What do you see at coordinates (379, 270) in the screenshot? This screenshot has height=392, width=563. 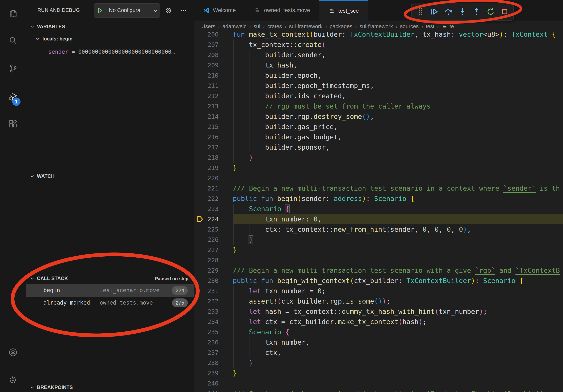 I see `code-line-229: 229/// Begin a new multi-transaction tes…` at bounding box center [379, 270].